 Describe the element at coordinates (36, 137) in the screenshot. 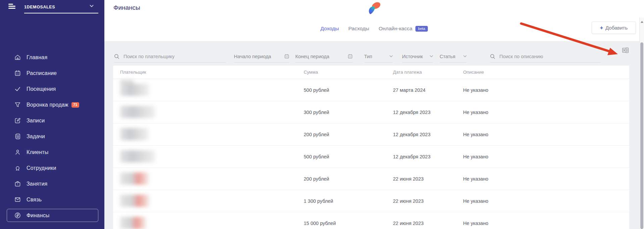

I see `sidebar-item-label: Задачи` at that location.